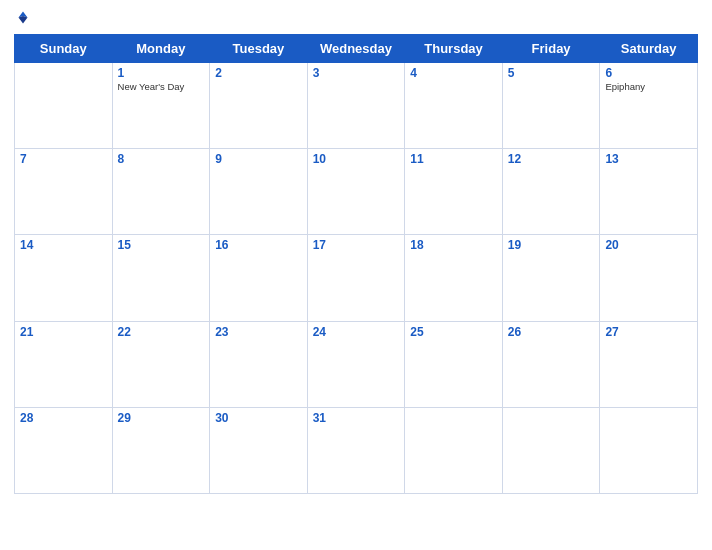 Image resolution: width=712 pixels, height=550 pixels. I want to click on calendar-cell: 17, so click(356, 278).